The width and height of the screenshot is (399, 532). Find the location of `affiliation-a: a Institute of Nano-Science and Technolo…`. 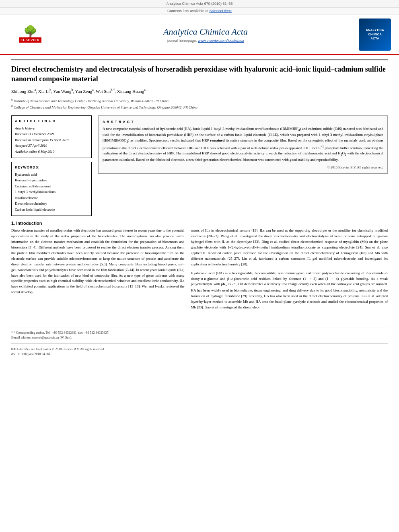

affiliation-a: a Institute of Nano-Science and Technolo… is located at coordinates (200, 101).